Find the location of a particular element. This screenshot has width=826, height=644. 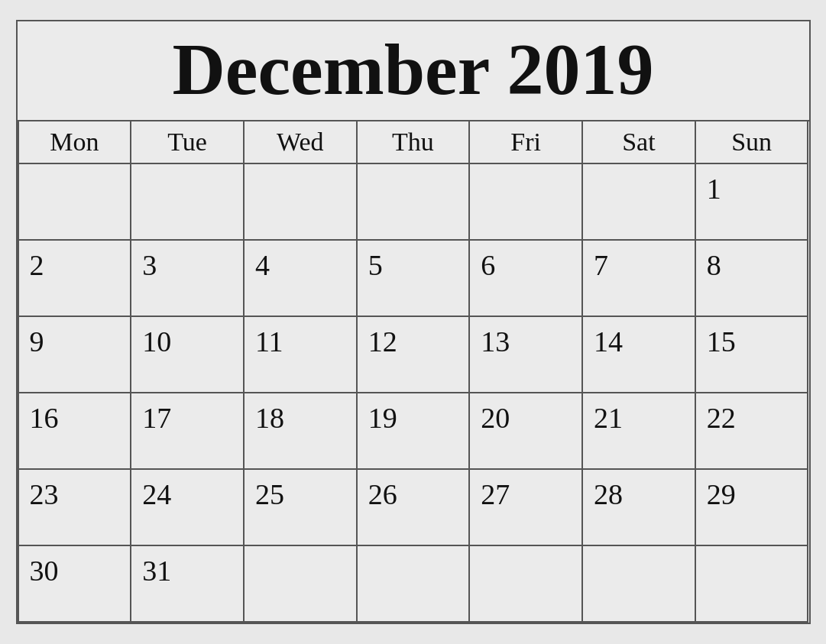

day-cell: 10 is located at coordinates (188, 355).